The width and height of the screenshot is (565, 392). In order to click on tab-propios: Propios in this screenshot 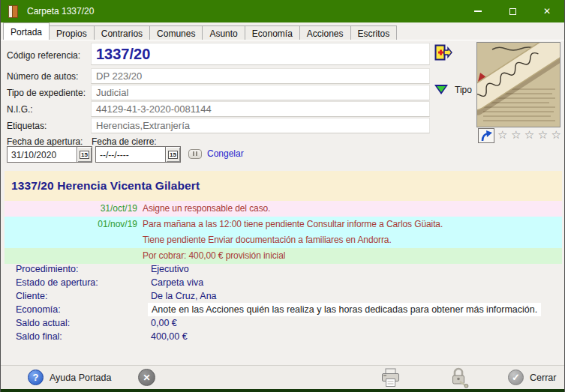, I will do `click(72, 33)`.